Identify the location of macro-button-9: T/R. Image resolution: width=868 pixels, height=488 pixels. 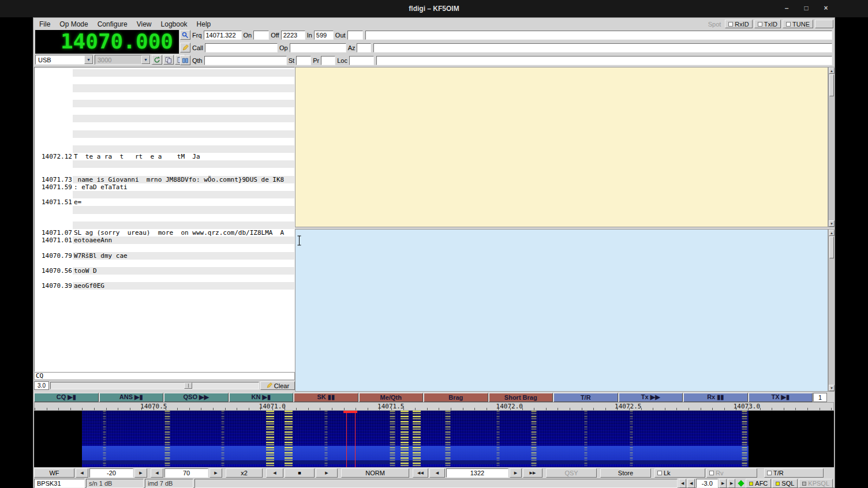
(586, 397).